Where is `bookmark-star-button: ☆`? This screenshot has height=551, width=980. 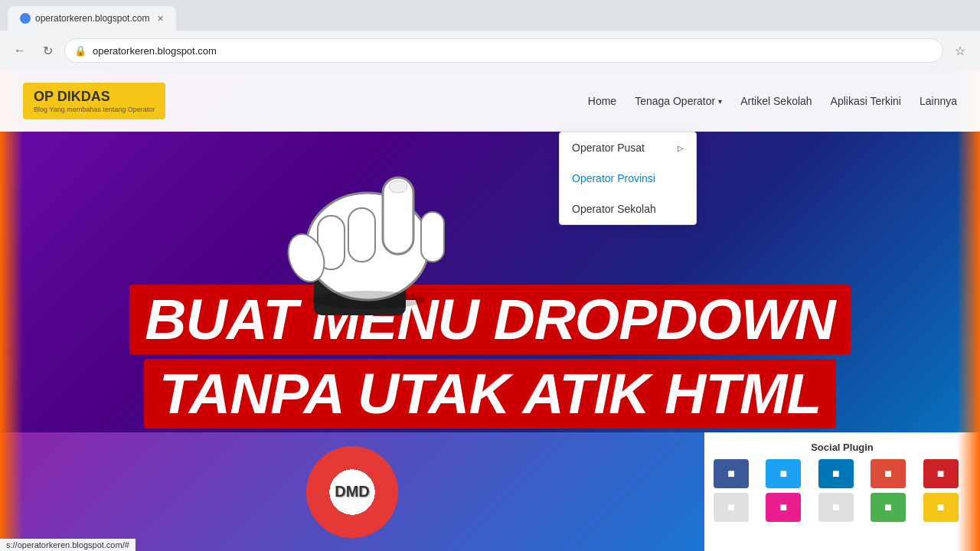
bookmark-star-button: ☆ is located at coordinates (960, 51).